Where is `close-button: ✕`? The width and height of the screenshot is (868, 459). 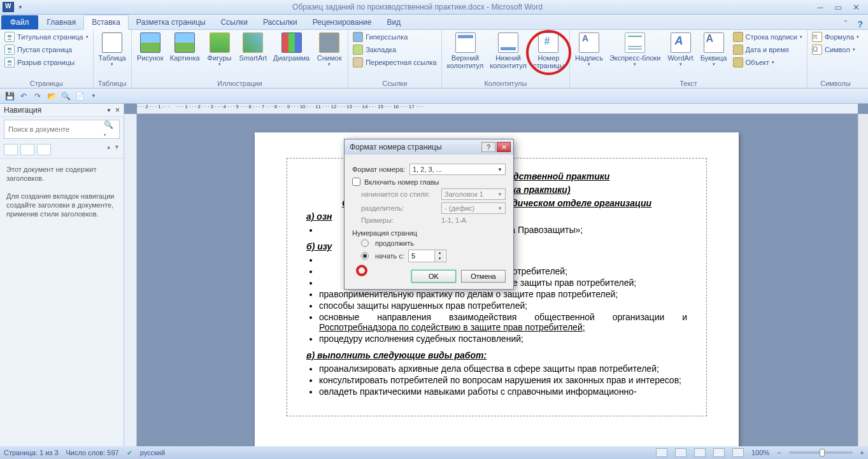 close-button: ✕ is located at coordinates (856, 7).